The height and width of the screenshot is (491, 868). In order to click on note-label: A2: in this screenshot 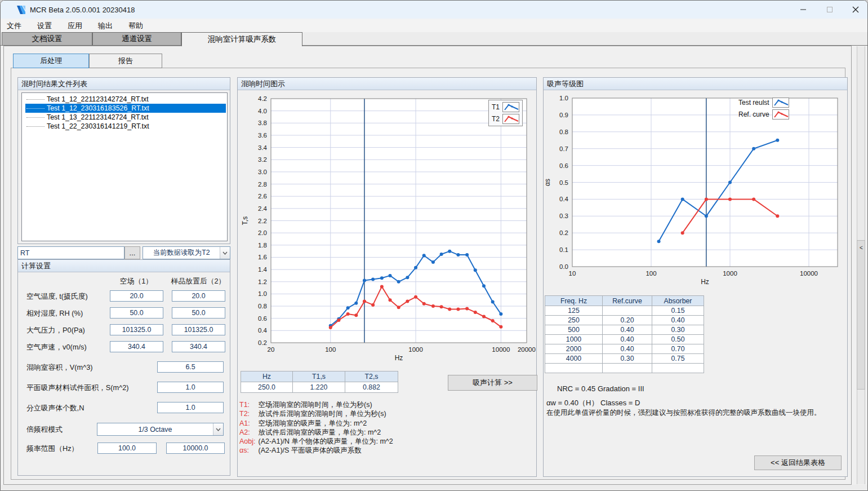, I will do `click(248, 432)`.